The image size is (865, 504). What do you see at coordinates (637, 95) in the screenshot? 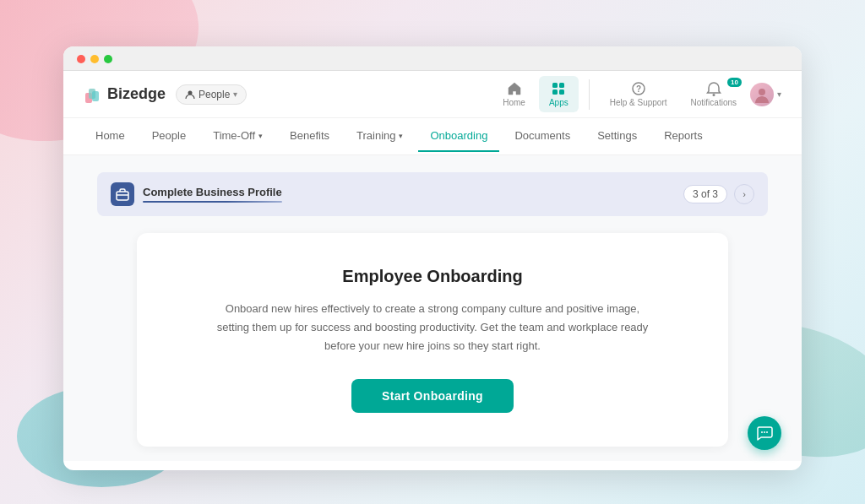
I see `nav-icons: Home Apps ?` at bounding box center [637, 95].